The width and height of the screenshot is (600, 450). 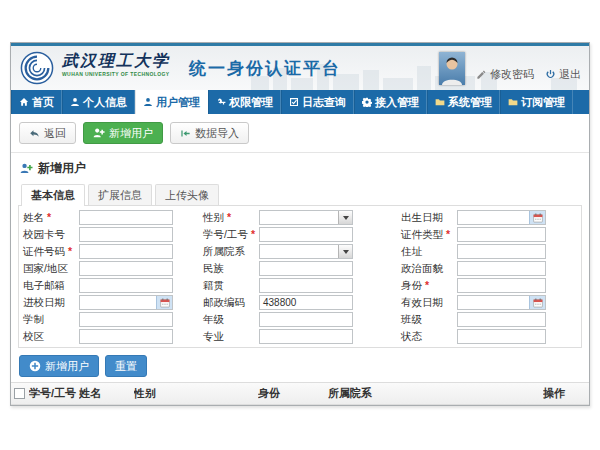 I want to click on reset-button: 重置, so click(x=126, y=366).